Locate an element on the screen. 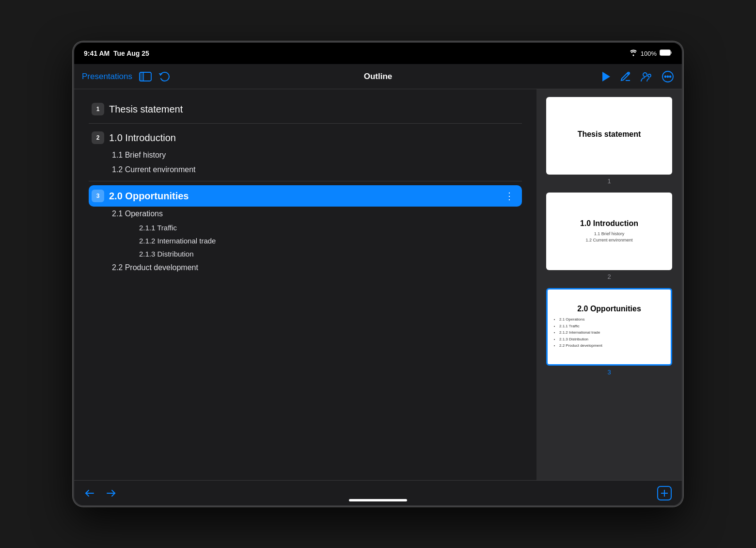 This screenshot has height=548, width=756. bottom-bar is located at coordinates (378, 493).